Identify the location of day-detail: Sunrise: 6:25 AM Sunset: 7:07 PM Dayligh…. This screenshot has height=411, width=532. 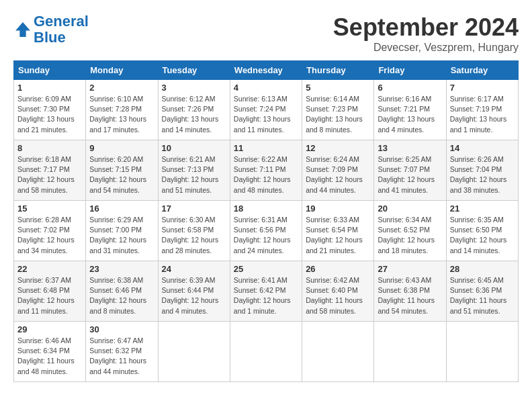
(410, 175).